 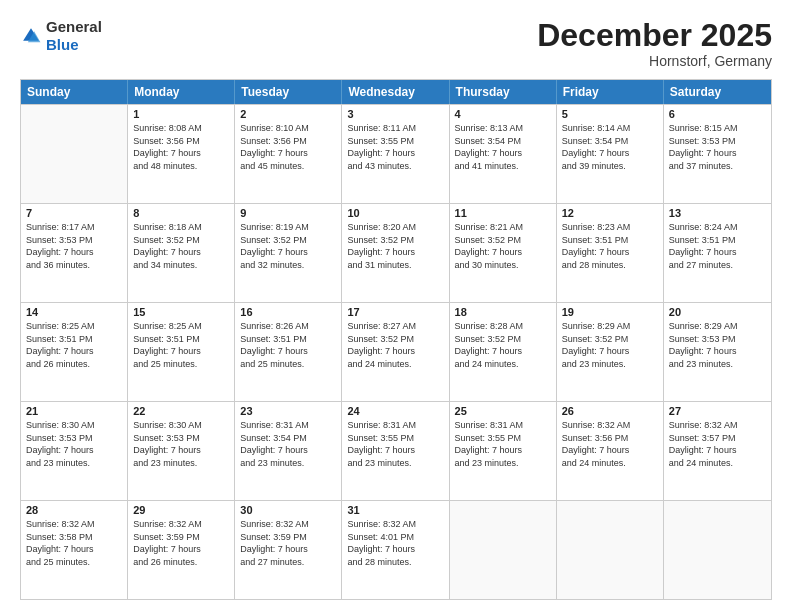 I want to click on cell-date: 30, so click(x=288, y=510).